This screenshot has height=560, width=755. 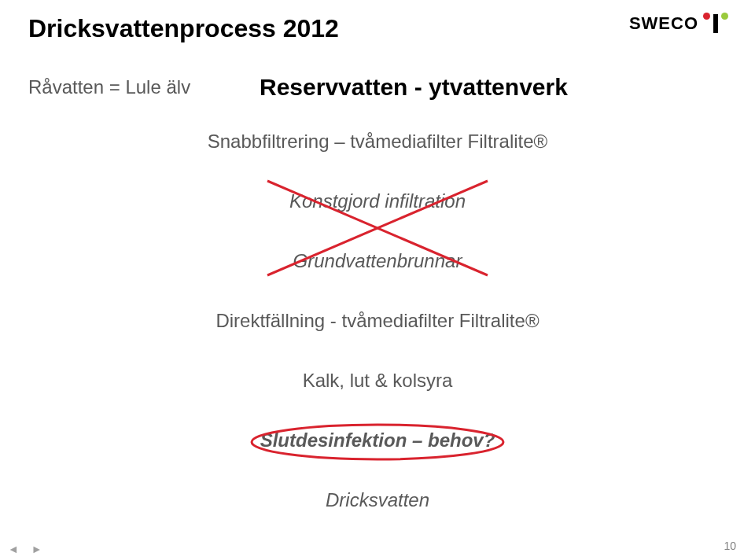 I want to click on step-direktfallning: Direktfällning - tvåmediafilter Filtrali…, so click(x=378, y=321).